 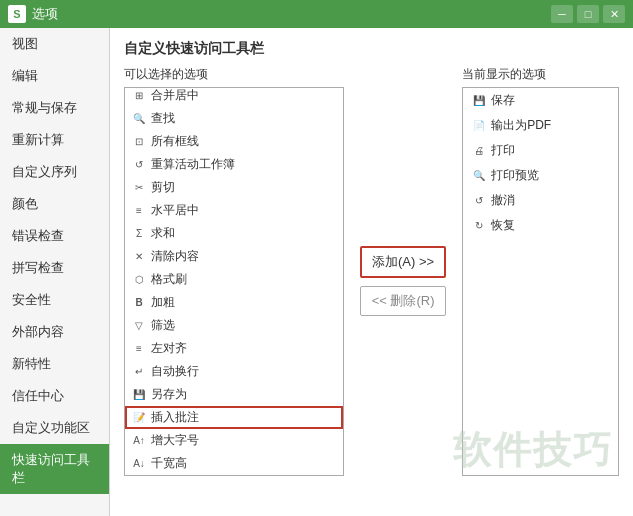 What do you see at coordinates (234, 210) in the screenshot?
I see `list-item: ≡水平居中` at bounding box center [234, 210].